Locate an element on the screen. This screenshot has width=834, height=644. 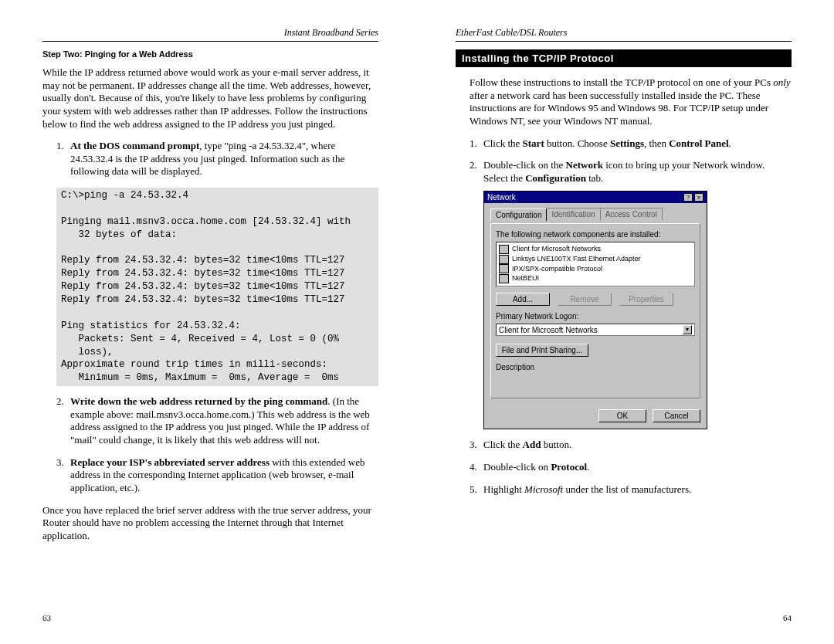
cancel-button: Cancel is located at coordinates (676, 415).